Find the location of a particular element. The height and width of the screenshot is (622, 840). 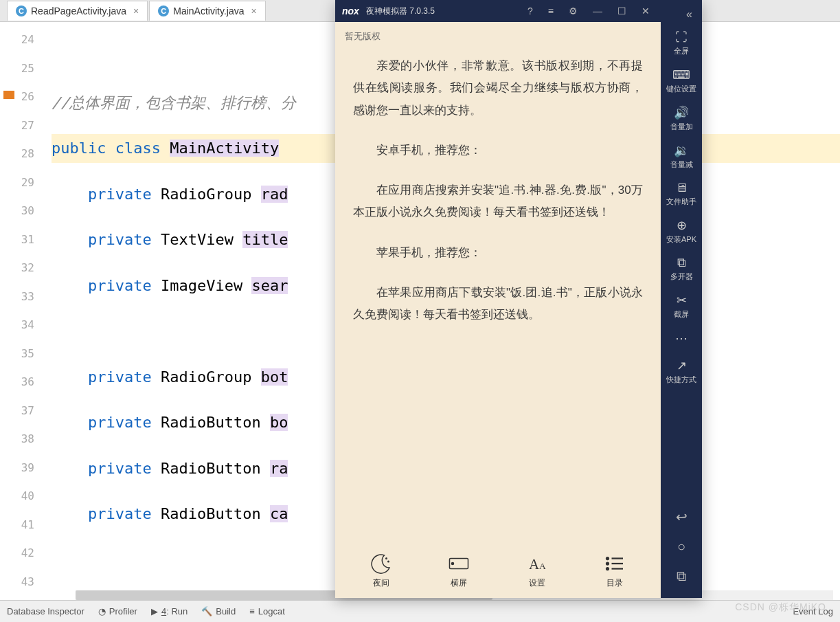

emulator-sidebar: « ⛶全屏 ⌨键位设置 🔊音量加 🔉音量减 🖥文件助手 ⊕安装APK ⧉多开器 … is located at coordinates (681, 299).